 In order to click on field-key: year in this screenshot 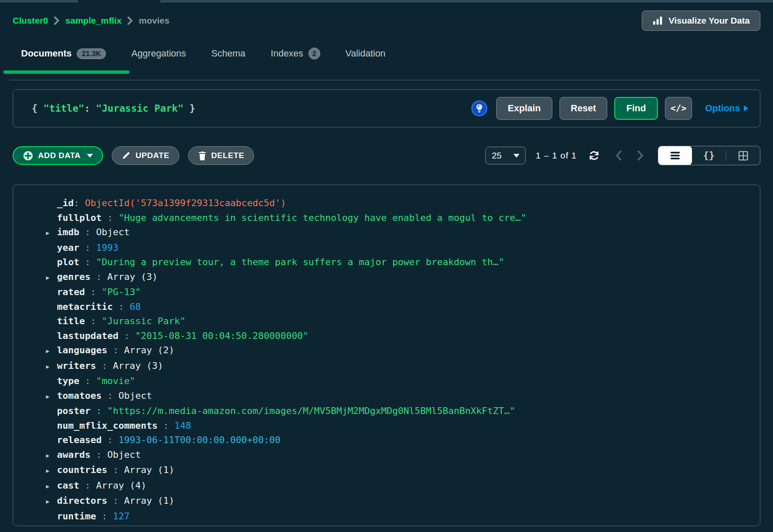, I will do `click(68, 248)`.